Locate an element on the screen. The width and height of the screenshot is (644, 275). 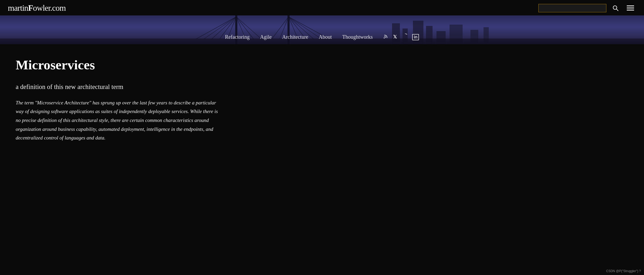
article-title: Microservices is located at coordinates (118, 65).